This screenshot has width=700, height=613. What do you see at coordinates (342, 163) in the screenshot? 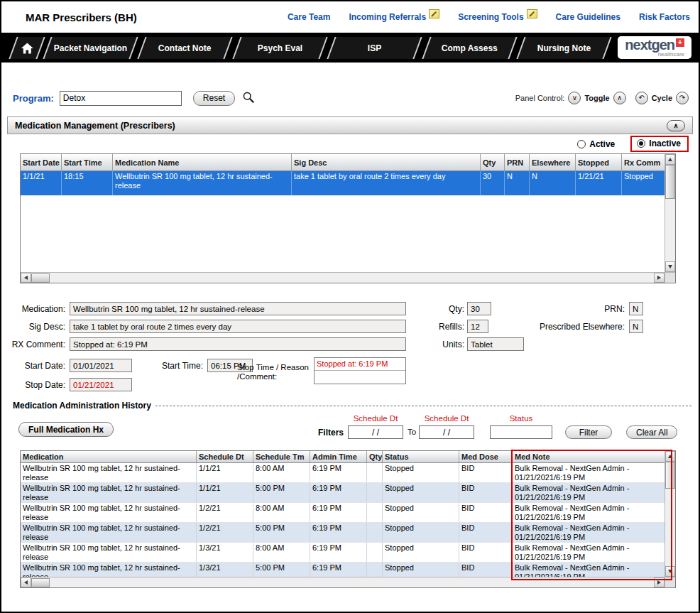
I see `medication-table-header: Start Date Start Time Medication Name Si…` at bounding box center [342, 163].